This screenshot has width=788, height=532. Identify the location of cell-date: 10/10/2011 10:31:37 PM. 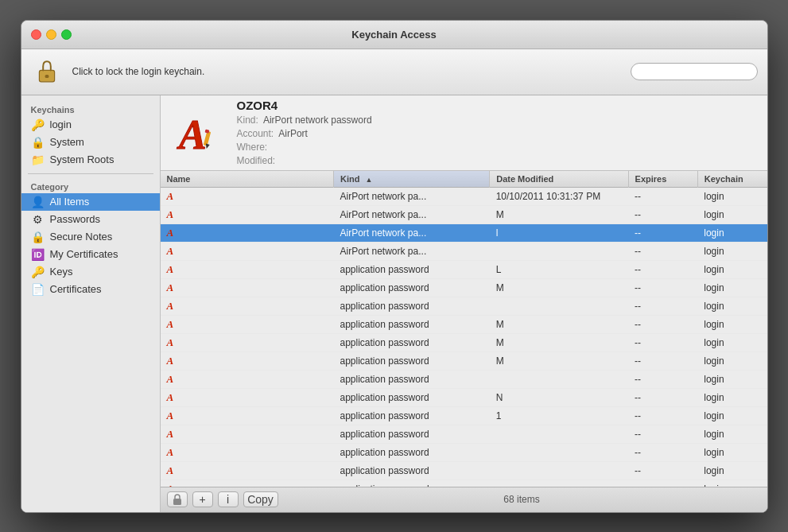
(559, 196).